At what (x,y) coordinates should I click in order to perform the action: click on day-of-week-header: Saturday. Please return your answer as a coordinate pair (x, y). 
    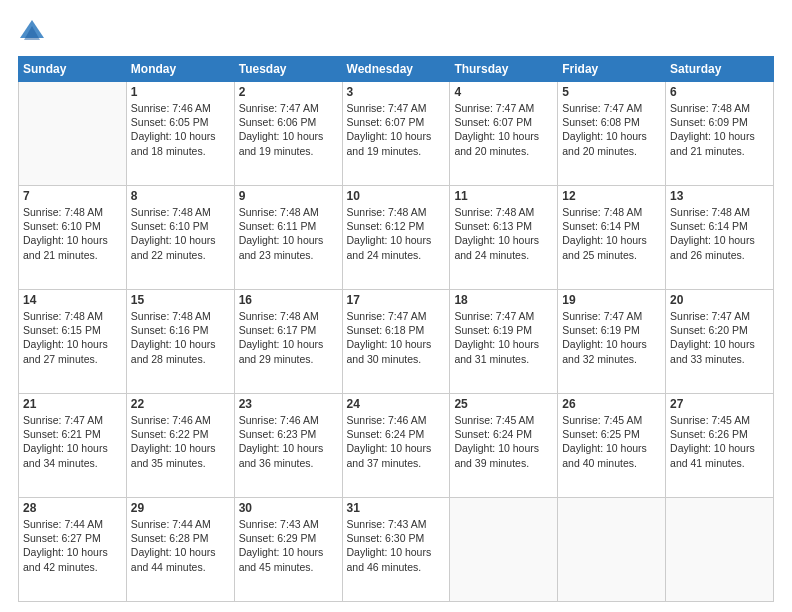
    Looking at the image, I should click on (720, 70).